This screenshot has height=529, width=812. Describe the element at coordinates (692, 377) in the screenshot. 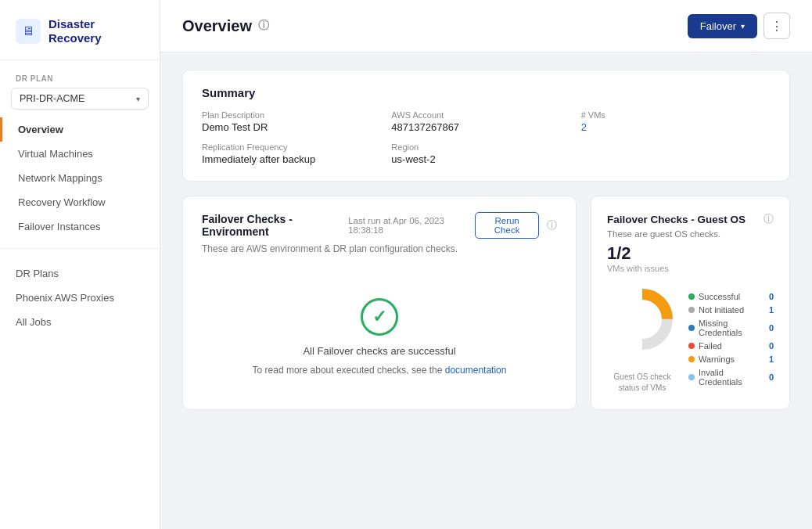

I see `invalid-creds-dot` at that location.